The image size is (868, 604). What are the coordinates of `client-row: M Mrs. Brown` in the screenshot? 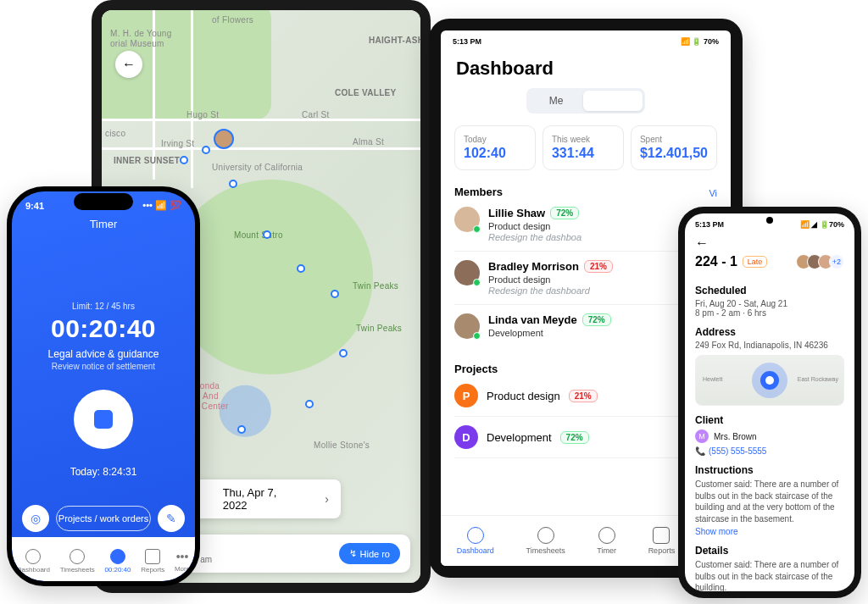 It's located at (770, 436).